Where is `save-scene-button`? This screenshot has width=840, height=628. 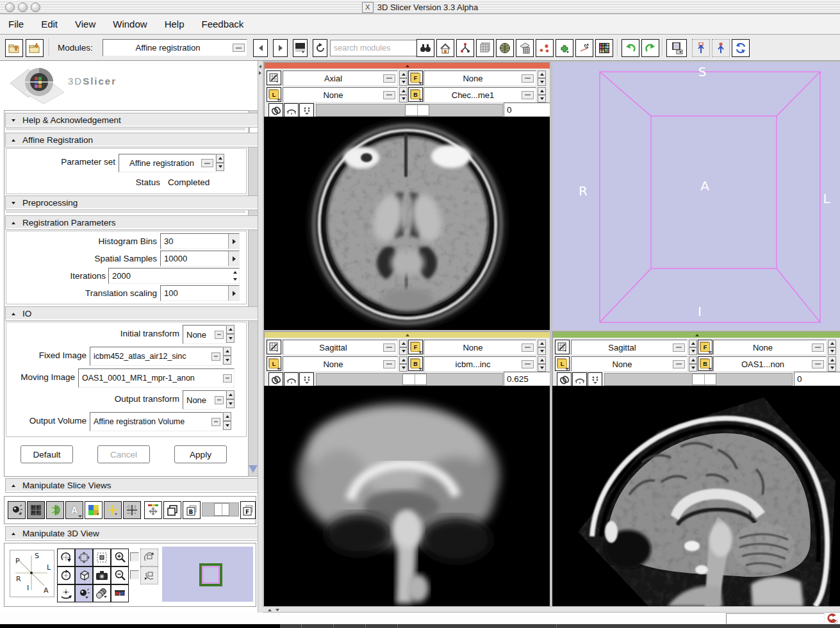
save-scene-button is located at coordinates (35, 48).